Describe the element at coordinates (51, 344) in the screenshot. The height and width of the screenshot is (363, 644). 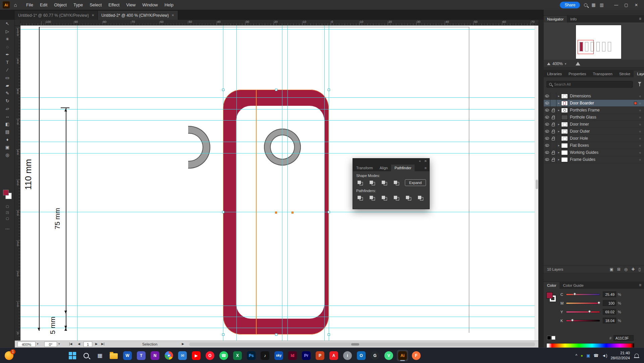
I see `rotation-field: 0°` at that location.